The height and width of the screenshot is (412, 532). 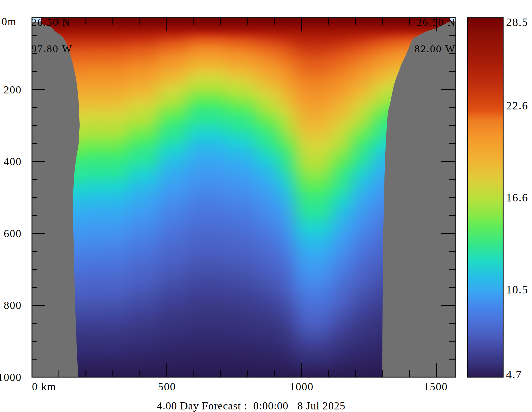 What do you see at coordinates (302, 387) in the screenshot?
I see `x-label-1000: 1000` at bounding box center [302, 387].